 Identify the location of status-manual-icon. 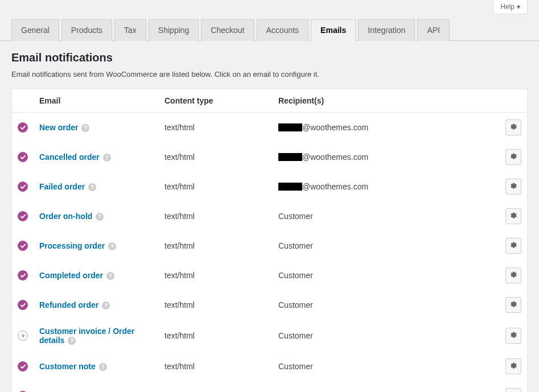
(23, 336).